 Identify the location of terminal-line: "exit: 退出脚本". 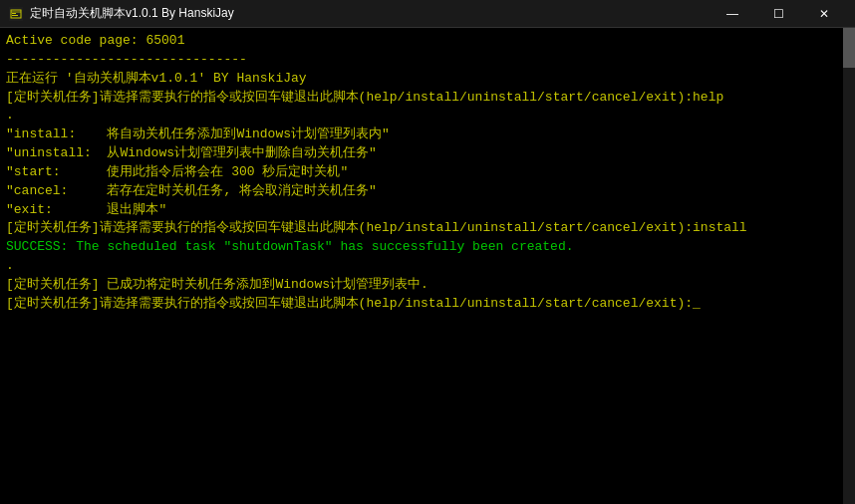
(428, 211).